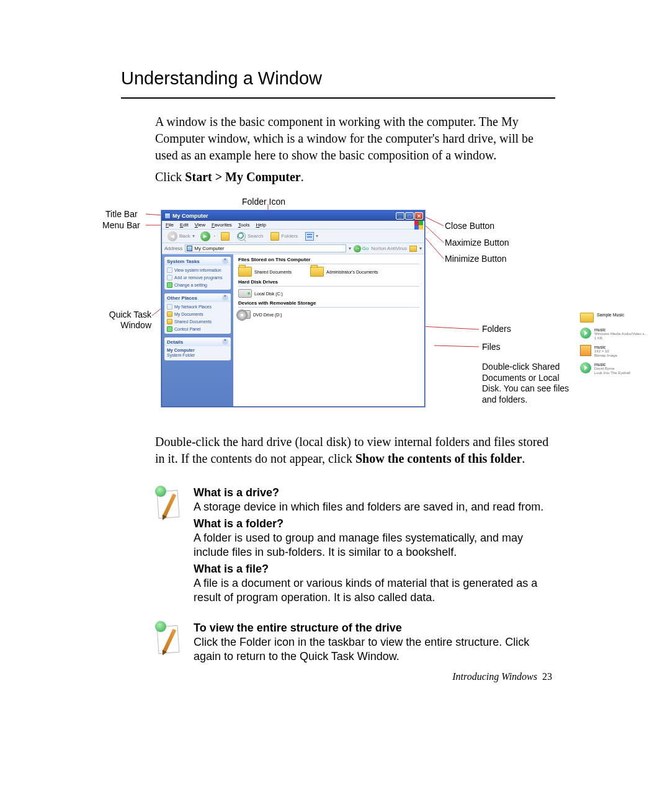 The width and height of the screenshot is (670, 812). Describe the element at coordinates (375, 628) in the screenshot. I see `q-view-structure: To view the entire structure of the driv…` at that location.